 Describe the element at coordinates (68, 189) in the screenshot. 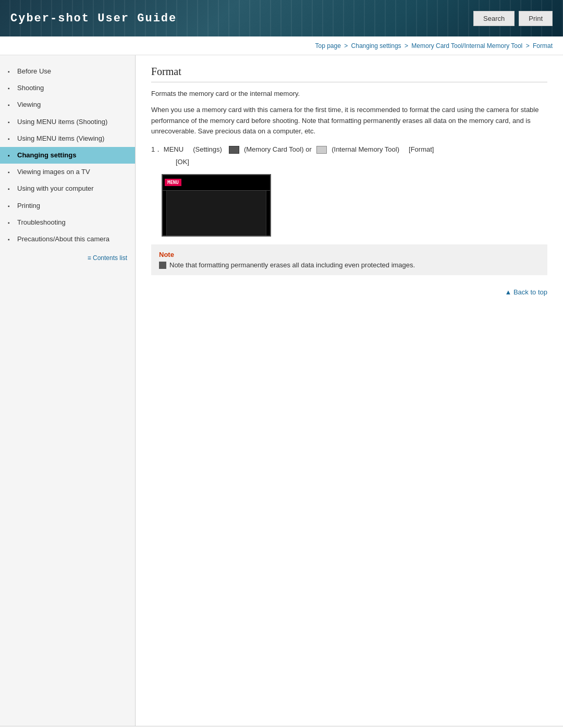

I see `sidebar-item-using-computer: ▪ Using with your computer` at that location.